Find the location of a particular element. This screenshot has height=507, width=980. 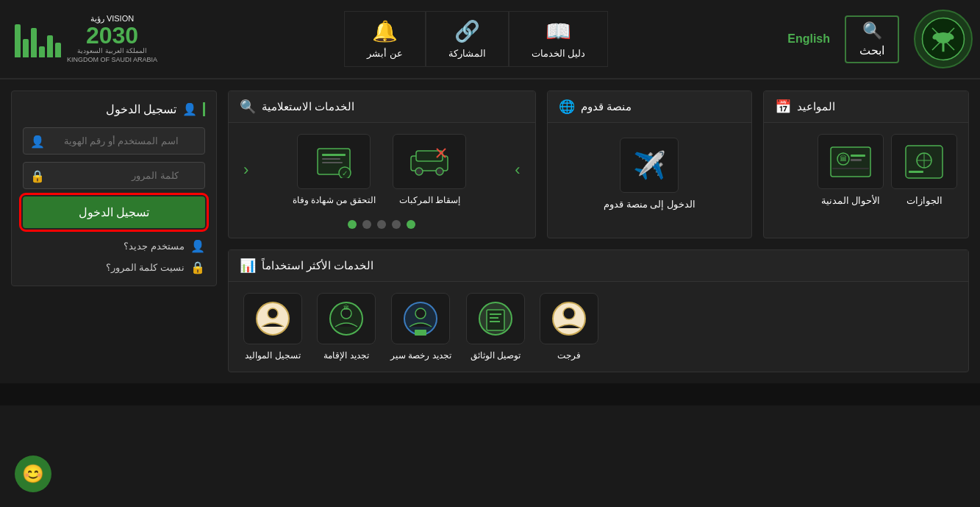

used-item-births: تسجيل المواليد is located at coordinates (273, 327).